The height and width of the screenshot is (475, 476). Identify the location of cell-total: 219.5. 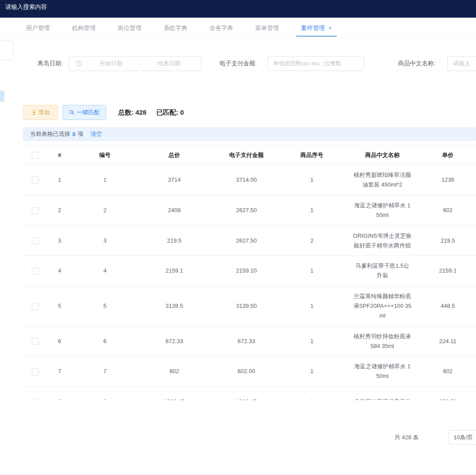
(175, 241).